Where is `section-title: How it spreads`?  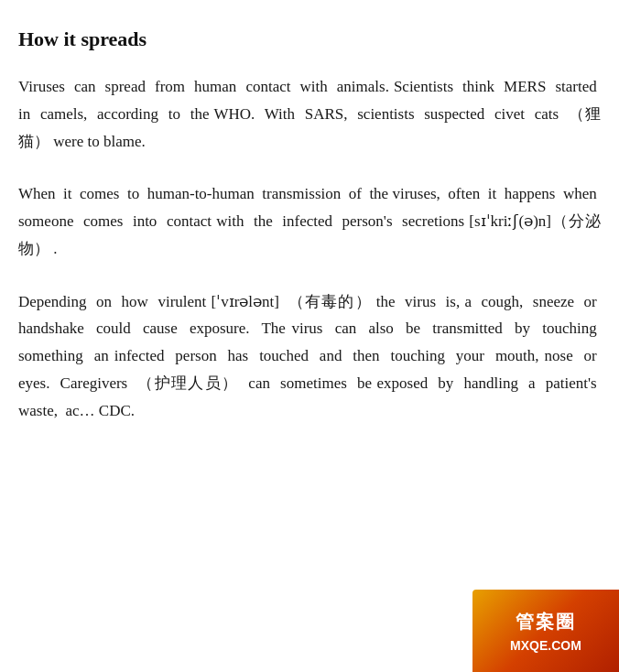
section-title: How it spreads is located at coordinates (310, 39).